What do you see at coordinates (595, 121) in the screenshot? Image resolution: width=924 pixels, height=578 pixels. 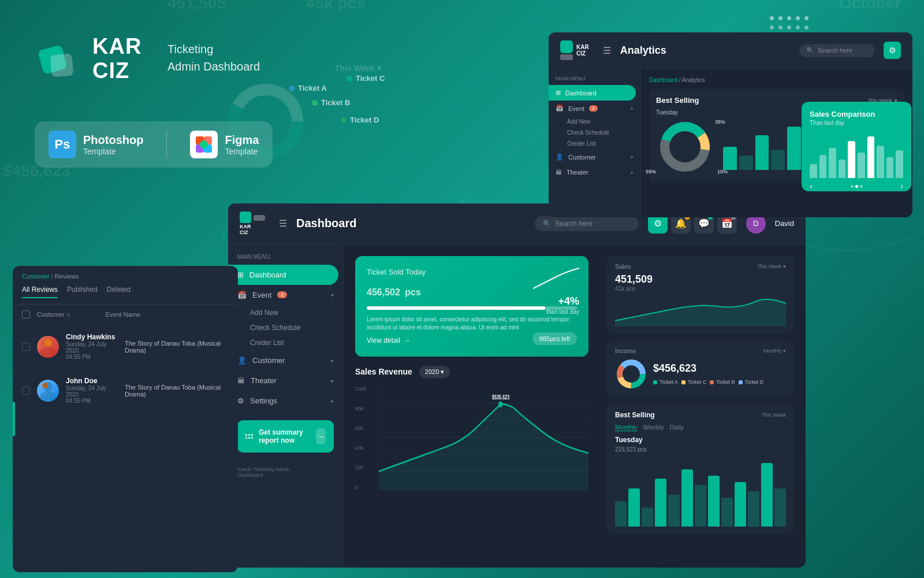 I see `analytics-nav-addnew: Add New` at bounding box center [595, 121].